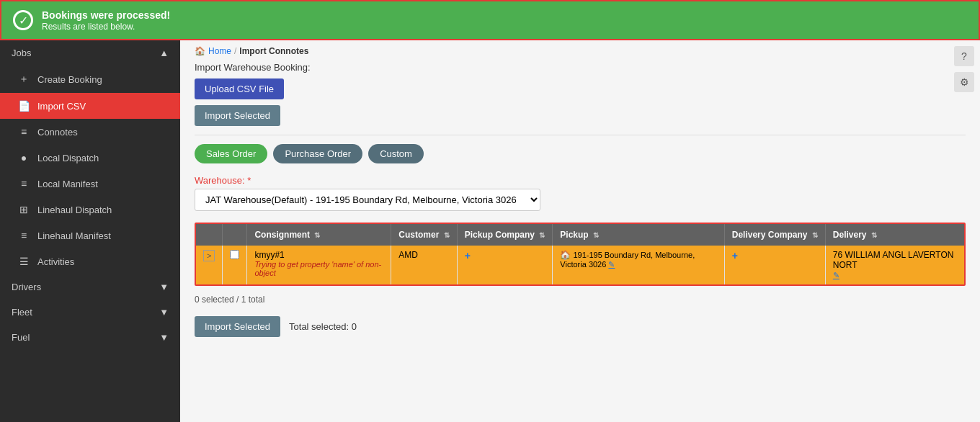  Describe the element at coordinates (319, 235) in the screenshot. I see `col-consignment: Consignment ⇅` at that location.